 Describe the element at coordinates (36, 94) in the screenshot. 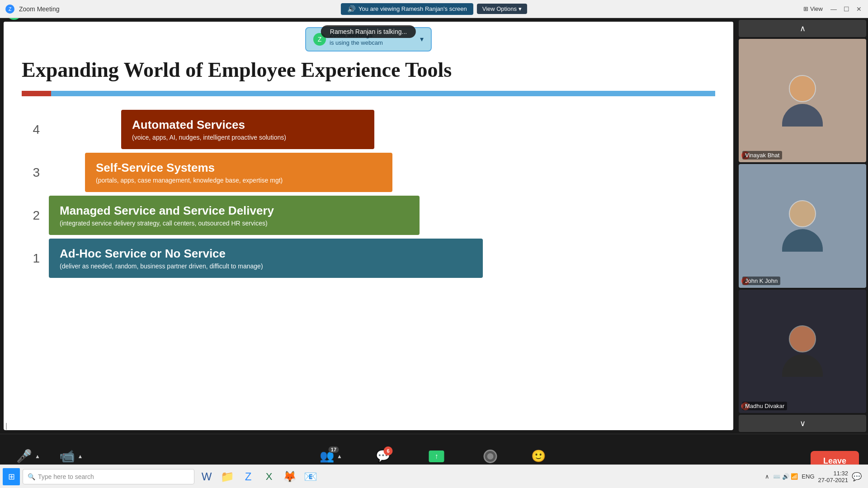

I see `color-bar-red` at that location.